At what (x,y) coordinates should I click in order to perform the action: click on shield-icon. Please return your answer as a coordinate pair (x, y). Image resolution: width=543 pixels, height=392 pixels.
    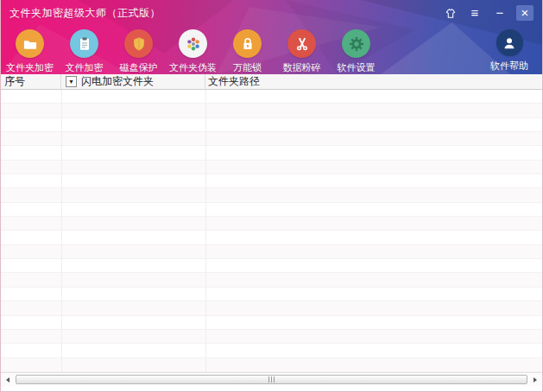
    Looking at the image, I should click on (138, 43).